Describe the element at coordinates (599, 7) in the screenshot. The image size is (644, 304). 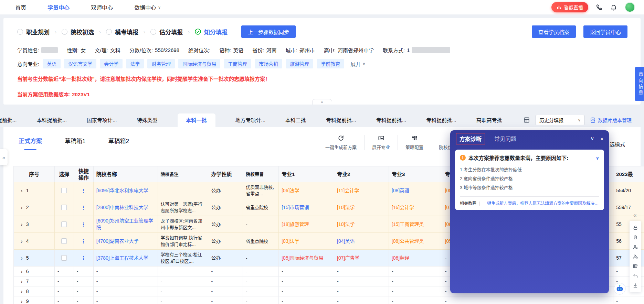
I see `phone-icon` at that location.